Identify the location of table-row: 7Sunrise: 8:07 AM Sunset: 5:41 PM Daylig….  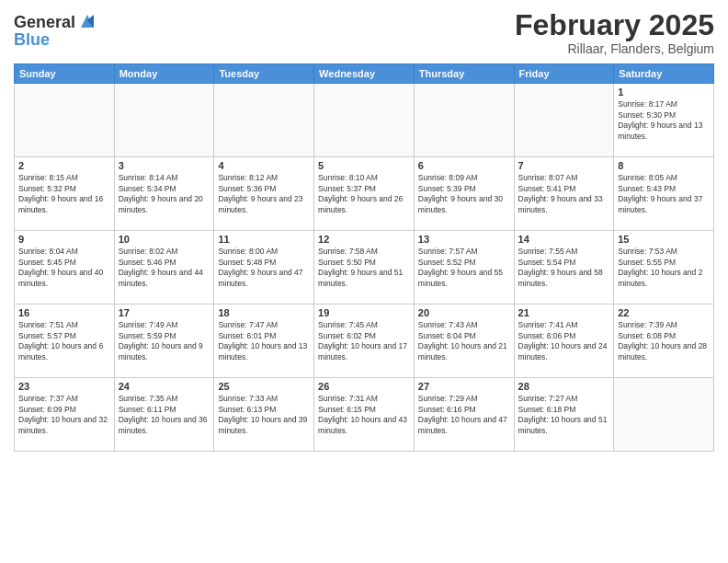
(564, 194).